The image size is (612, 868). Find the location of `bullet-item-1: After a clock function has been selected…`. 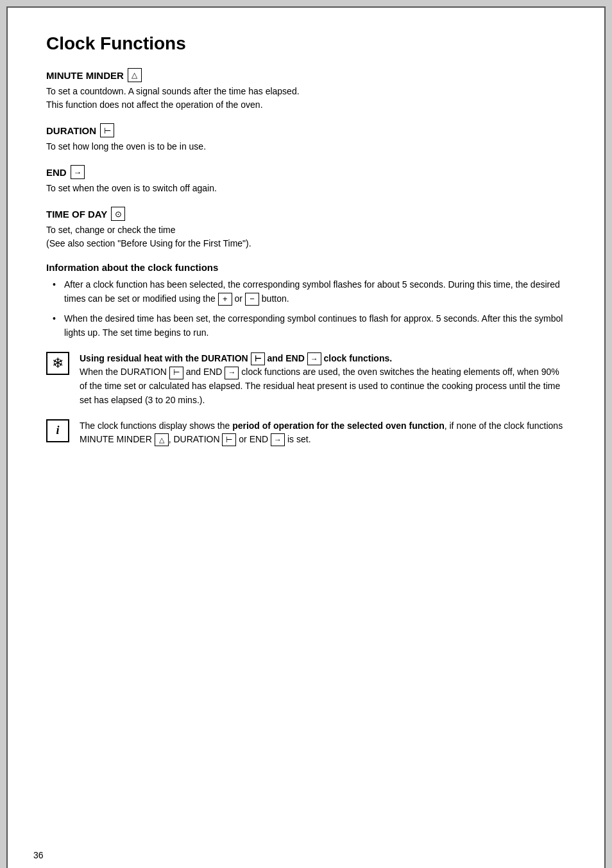

bullet-item-1: After a clock function has been selected… is located at coordinates (309, 291).